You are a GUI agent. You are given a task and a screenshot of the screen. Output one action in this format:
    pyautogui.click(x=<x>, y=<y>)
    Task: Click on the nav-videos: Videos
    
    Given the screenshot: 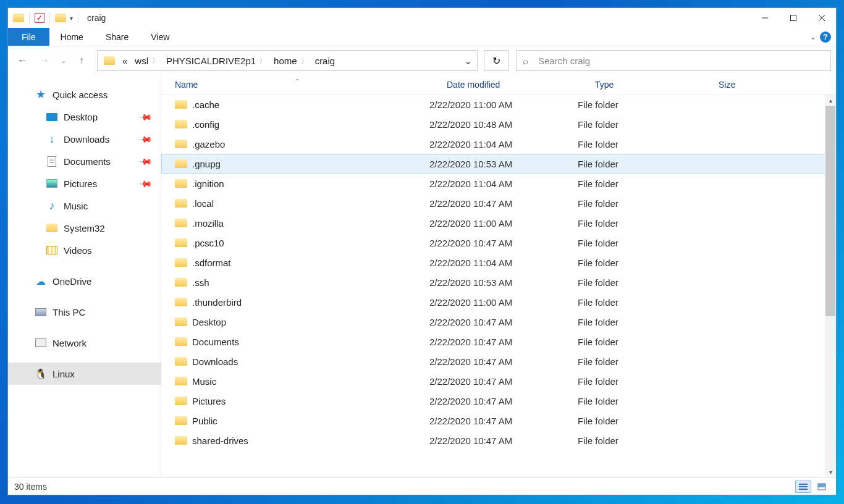 What is the action you would take?
    pyautogui.click(x=84, y=250)
    